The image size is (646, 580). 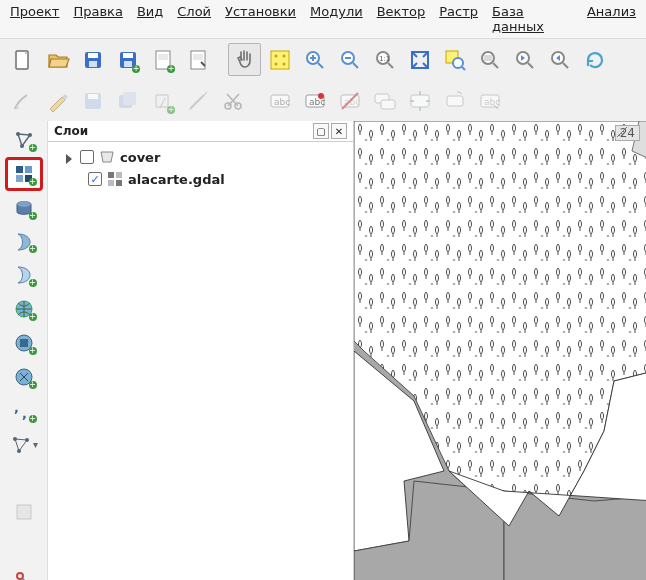 I want to click on menu-layer: Слой, so click(x=194, y=19).